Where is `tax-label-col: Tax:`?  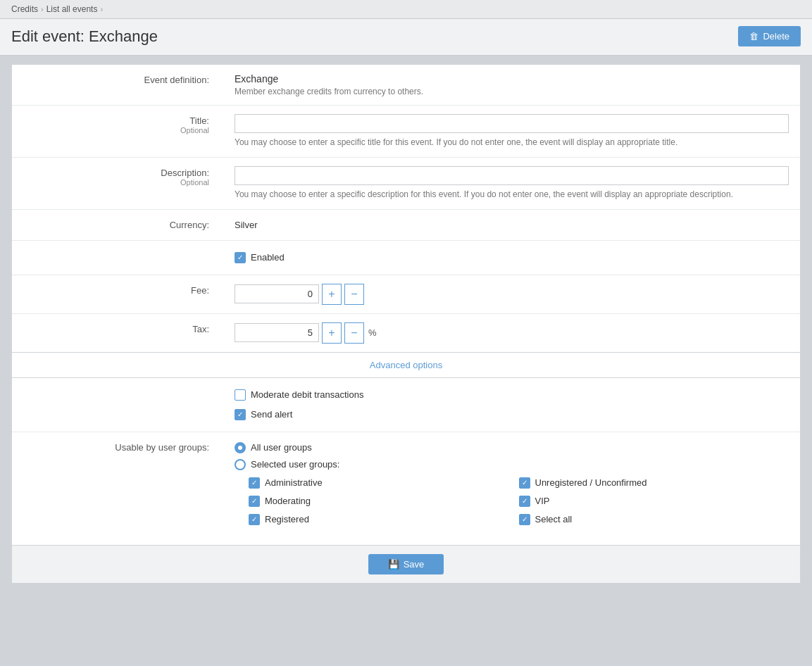 tax-label-col: Tax: is located at coordinates (118, 333).